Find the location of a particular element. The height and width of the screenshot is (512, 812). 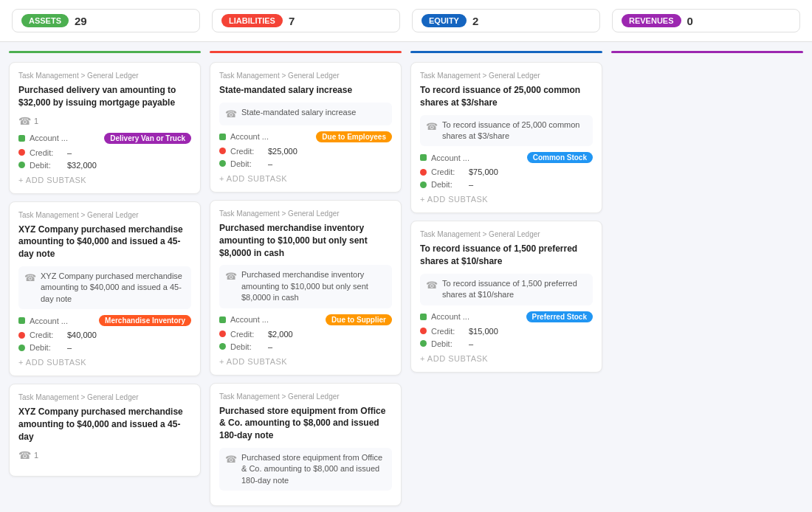

subtask-item: ☎To record issuance of 1,500 preferred s… is located at coordinates (506, 289).